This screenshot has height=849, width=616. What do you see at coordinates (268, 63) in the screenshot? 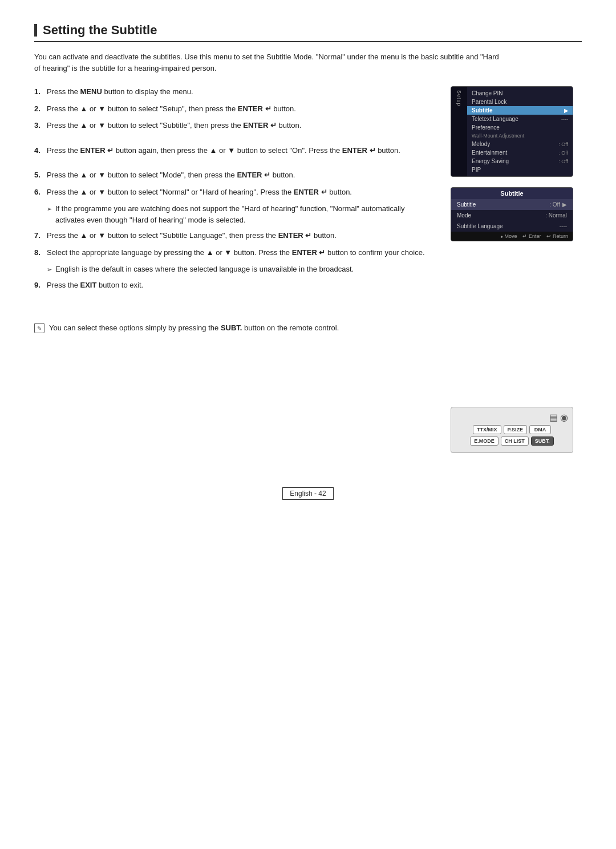
I see `intro-text: You can activate and deactivate the subt…` at bounding box center [268, 63].